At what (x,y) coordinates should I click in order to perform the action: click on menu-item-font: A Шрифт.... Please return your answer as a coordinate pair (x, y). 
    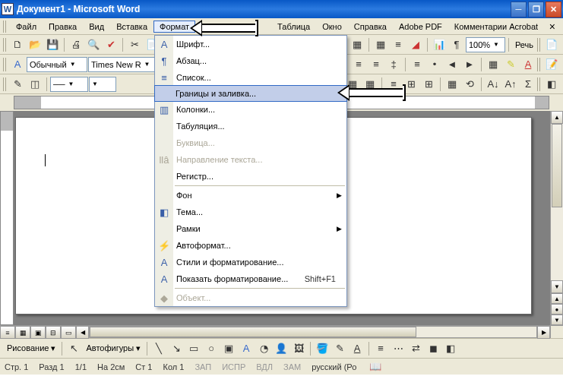
    Looking at the image, I should click on (251, 44).